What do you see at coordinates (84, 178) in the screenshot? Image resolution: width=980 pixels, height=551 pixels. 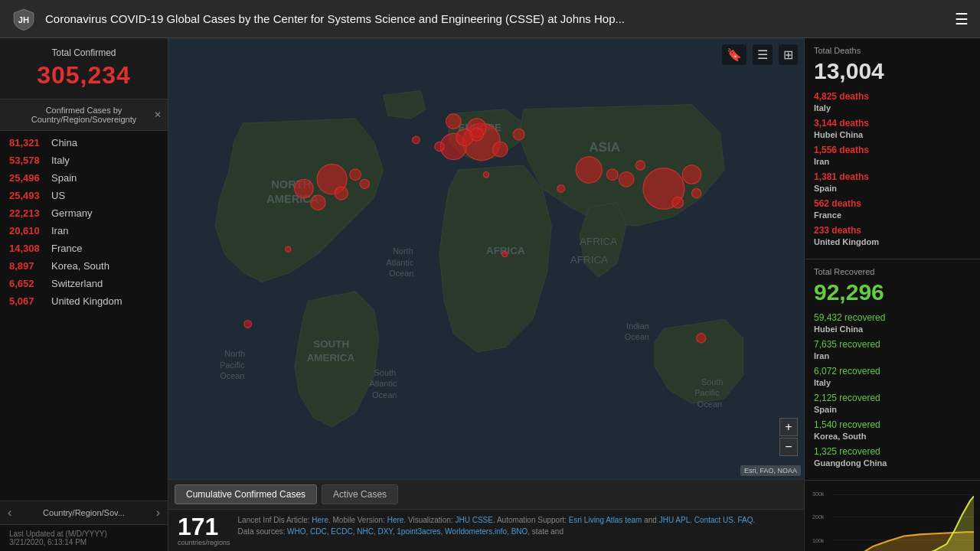 I see `country-item: 25,496Spain` at bounding box center [84, 178].